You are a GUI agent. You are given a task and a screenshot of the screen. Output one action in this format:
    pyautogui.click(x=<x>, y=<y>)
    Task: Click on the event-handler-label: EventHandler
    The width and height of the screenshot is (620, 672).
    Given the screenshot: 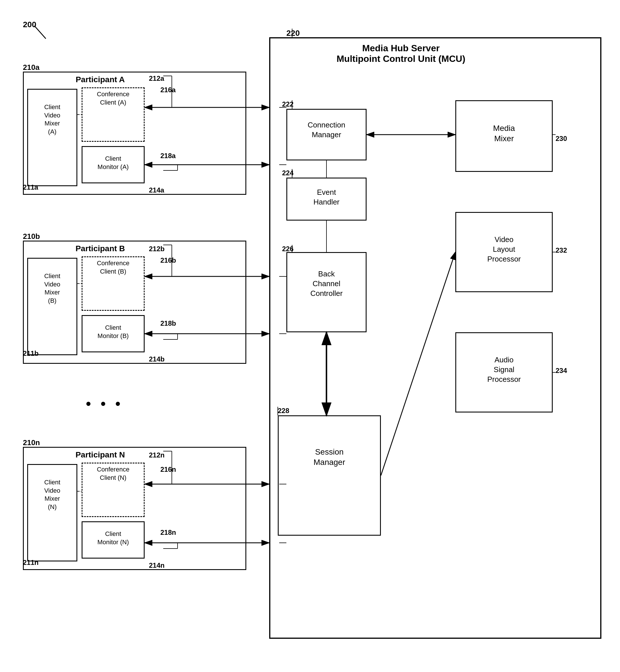 What is the action you would take?
    pyautogui.click(x=326, y=197)
    